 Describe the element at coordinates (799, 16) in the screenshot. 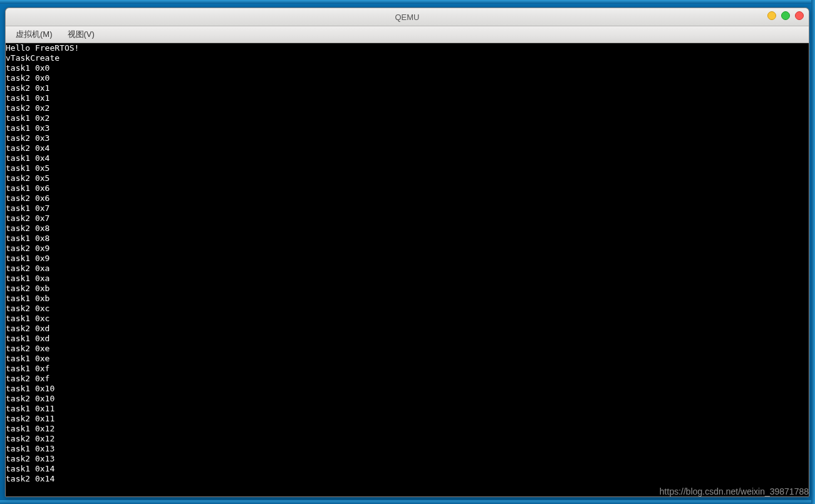

I see `close-button` at that location.